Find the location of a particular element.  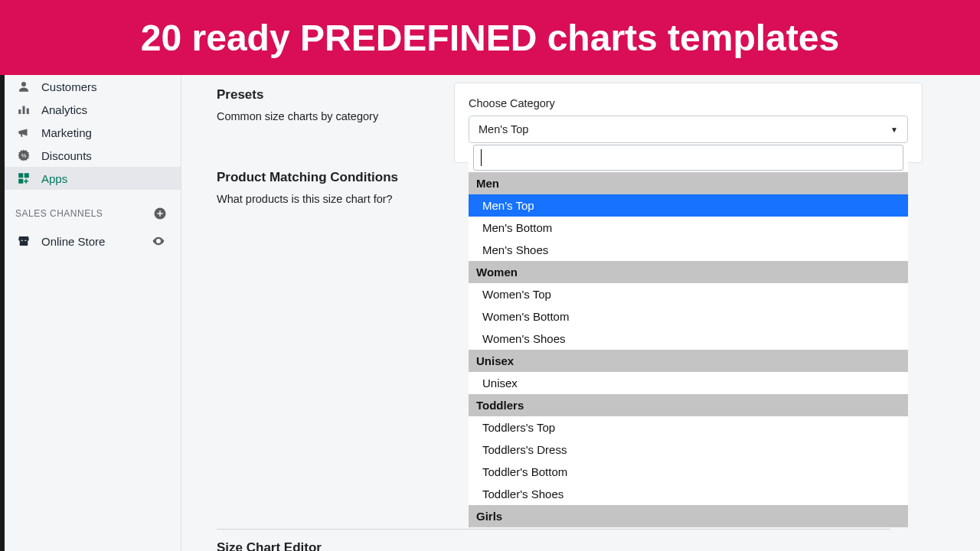

category-search-input is located at coordinates (688, 158).